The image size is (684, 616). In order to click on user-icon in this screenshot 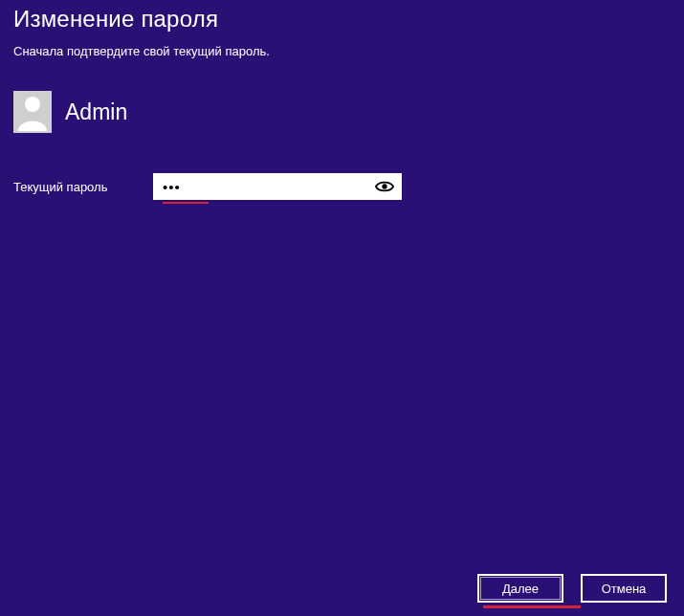, I will do `click(33, 112)`.